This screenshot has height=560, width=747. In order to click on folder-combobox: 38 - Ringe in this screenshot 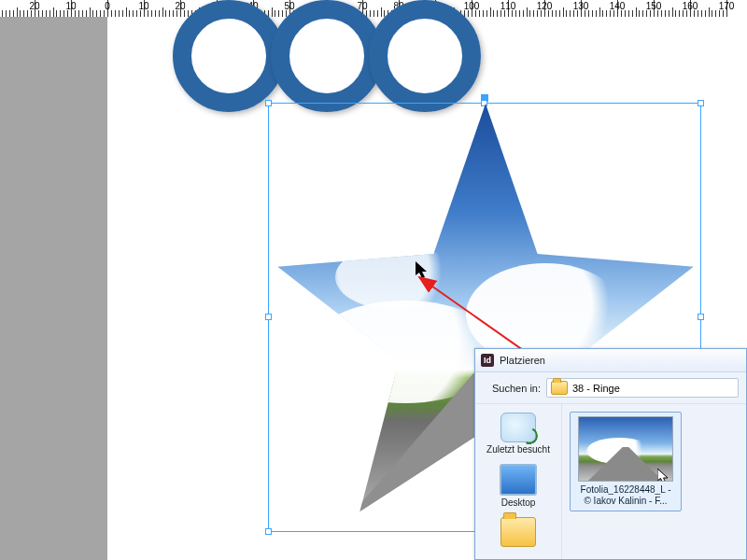, I will do `click(642, 388)`.